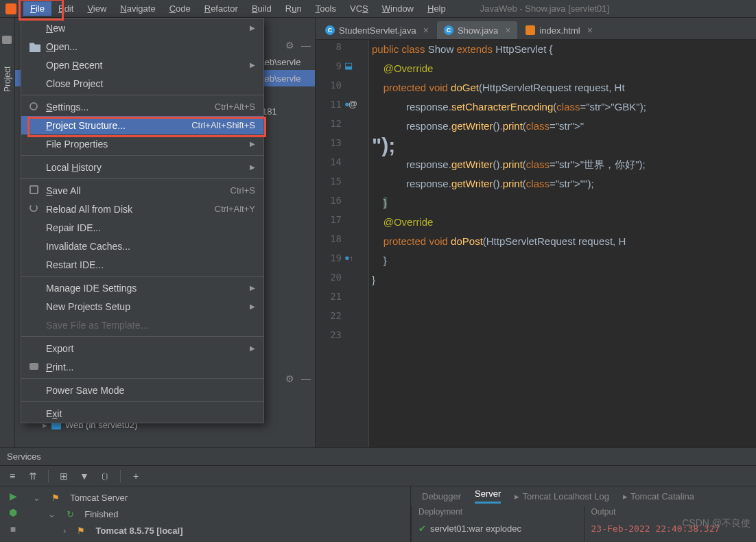 This screenshot has width=756, height=542. Describe the element at coordinates (85, 390) in the screenshot. I see `menu-item-label: Power Save Mode` at that location.